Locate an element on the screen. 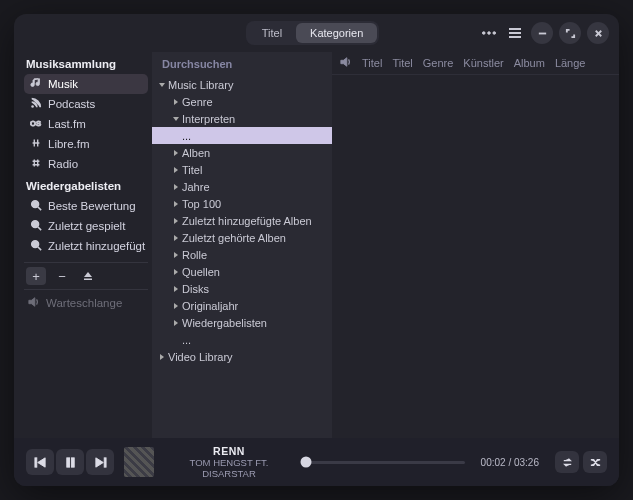  column-headers: TitelTitelGenreKünstlerAlbumLänge is located at coordinates (476, 64).